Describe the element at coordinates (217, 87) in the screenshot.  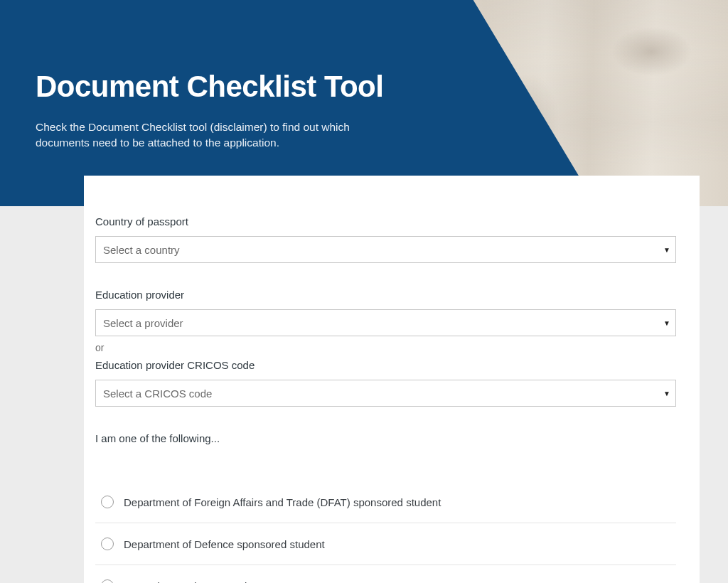
I see `page-title: Document Checklist Tool` at that location.